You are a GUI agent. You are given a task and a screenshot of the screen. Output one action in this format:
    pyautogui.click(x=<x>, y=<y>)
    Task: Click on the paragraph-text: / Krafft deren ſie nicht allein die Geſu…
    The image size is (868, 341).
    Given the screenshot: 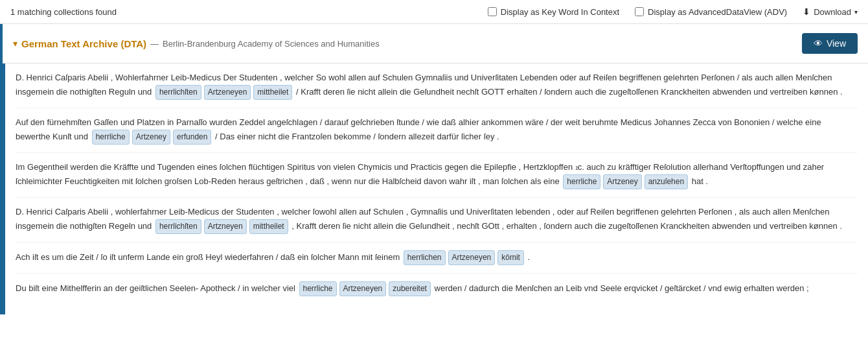 What is the action you would take?
    pyautogui.click(x=567, y=92)
    